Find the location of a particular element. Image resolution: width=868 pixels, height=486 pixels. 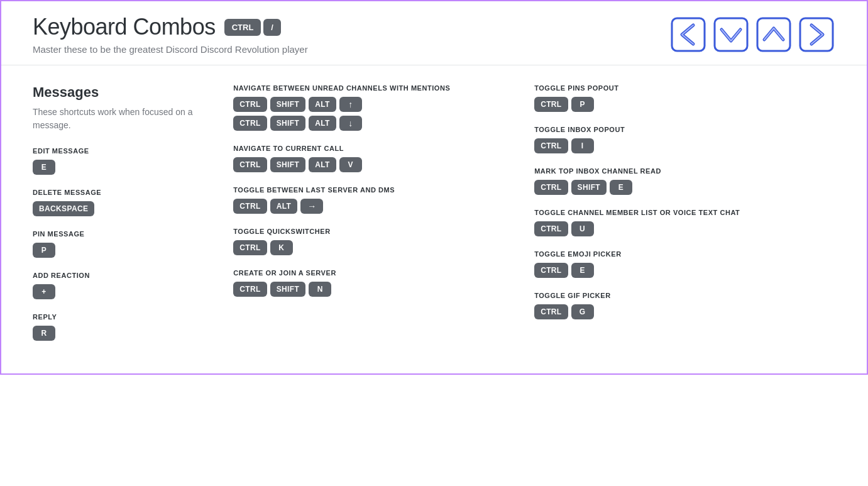

shortcut-create-join-server: CREATE OR JOIN A SERVER CTRL SHIFT N is located at coordinates (371, 283).